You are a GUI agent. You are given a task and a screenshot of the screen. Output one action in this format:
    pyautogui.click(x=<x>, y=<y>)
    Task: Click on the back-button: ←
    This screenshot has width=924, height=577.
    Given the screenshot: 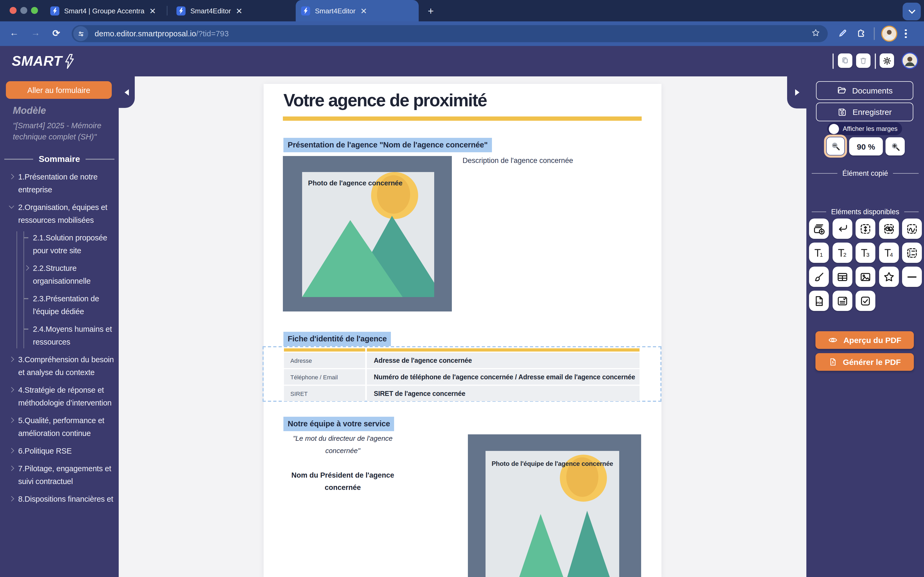 What is the action you would take?
    pyautogui.click(x=14, y=33)
    